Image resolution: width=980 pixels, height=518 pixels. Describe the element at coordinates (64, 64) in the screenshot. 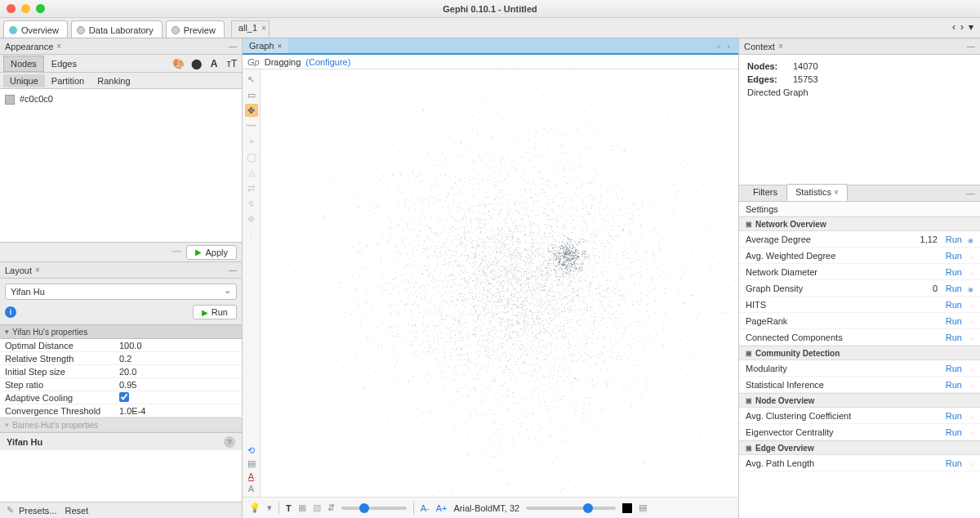

I see `tab-edges: Edges` at that location.